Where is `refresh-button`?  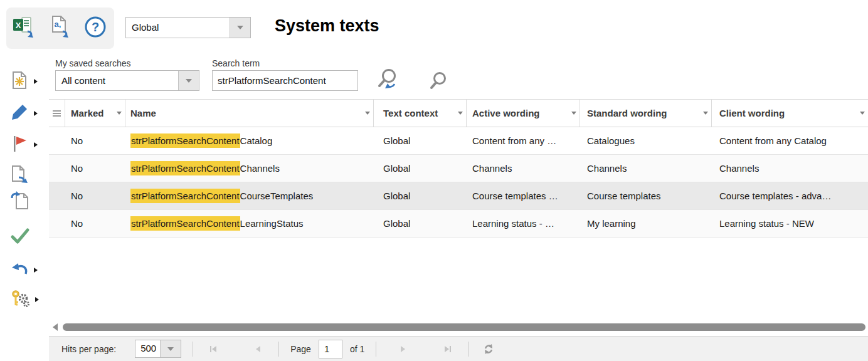 refresh-button is located at coordinates (489, 349).